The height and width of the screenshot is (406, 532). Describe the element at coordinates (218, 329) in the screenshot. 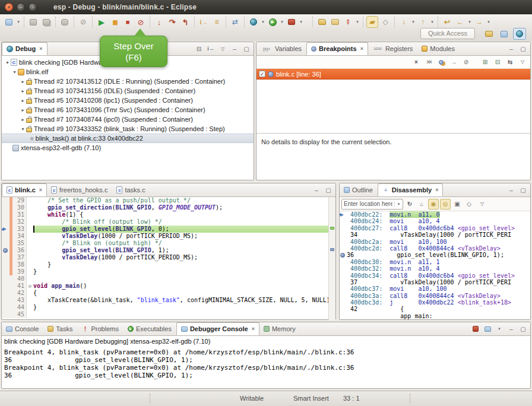

I see `tab-debugger-console: Debugger Console ×` at that location.